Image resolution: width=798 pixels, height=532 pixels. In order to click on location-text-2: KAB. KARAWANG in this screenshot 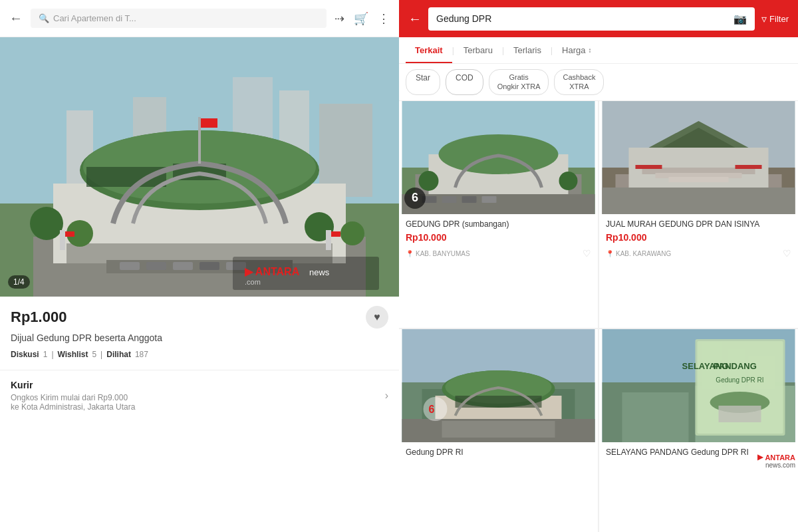, I will do `click(644, 254)`.